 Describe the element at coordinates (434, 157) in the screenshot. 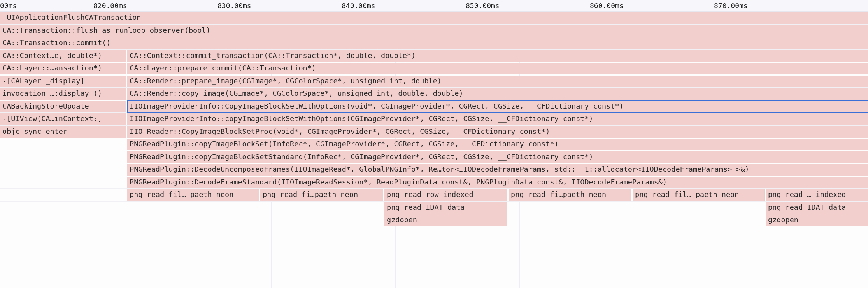

I see `flame-row: PNGReadPlugin::copyImageBlockSetStandard…` at that location.